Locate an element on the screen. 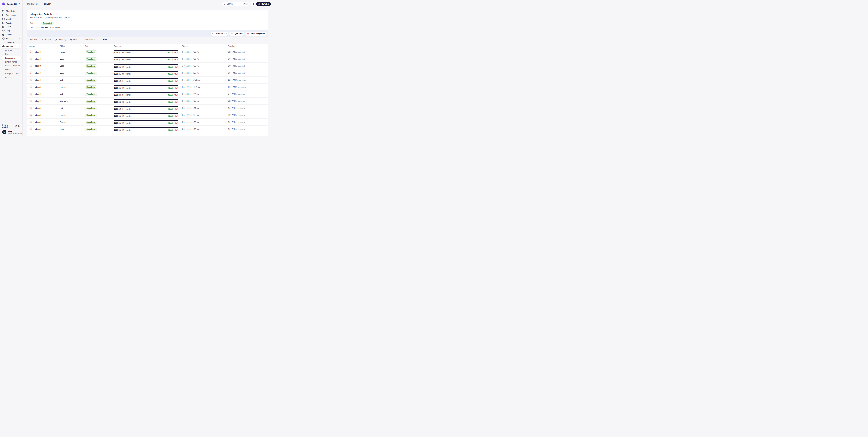  hubspot-icon is located at coordinates (31, 129).